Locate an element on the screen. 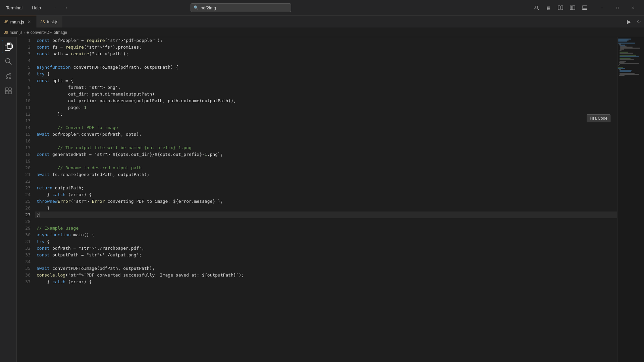  code-line: console.log("str">`PDF converted success… is located at coordinates (326, 275).